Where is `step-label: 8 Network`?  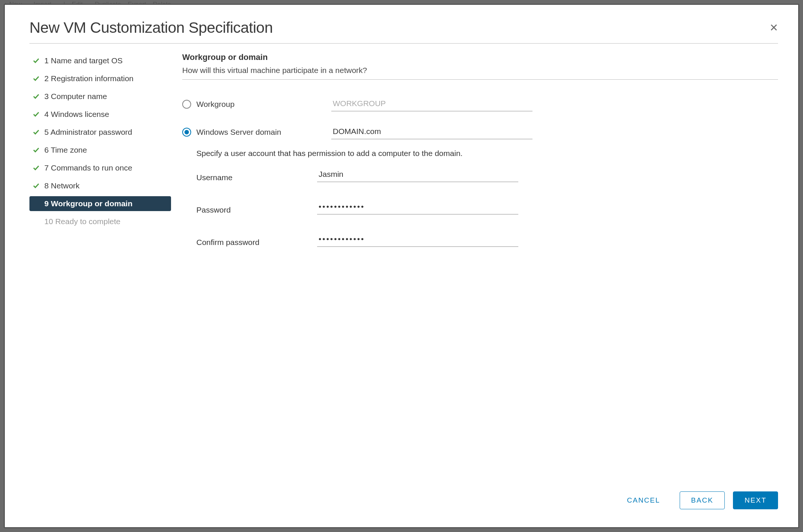 step-label: 8 Network is located at coordinates (62, 186).